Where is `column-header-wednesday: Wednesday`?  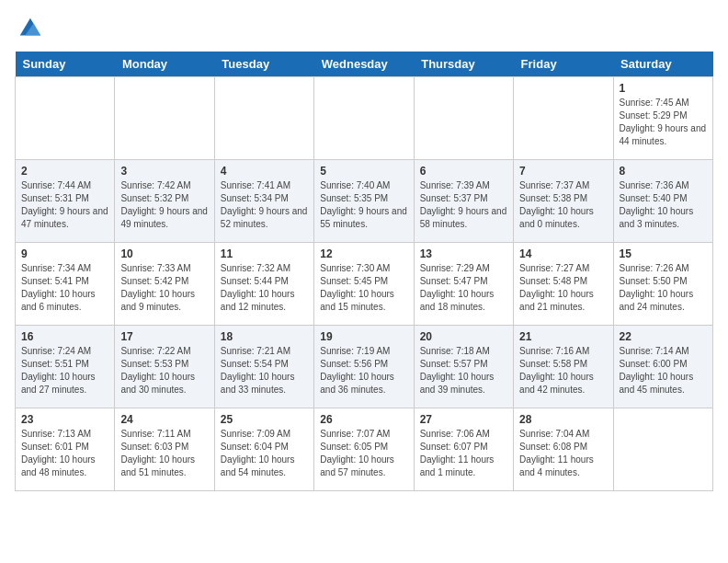 column-header-wednesday: Wednesday is located at coordinates (364, 64).